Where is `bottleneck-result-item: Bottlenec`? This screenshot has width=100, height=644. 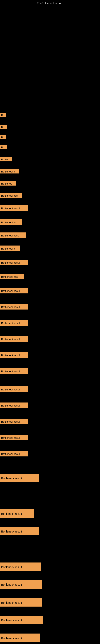
bottleneck-result-item: Bottlenec is located at coordinates (8, 183).